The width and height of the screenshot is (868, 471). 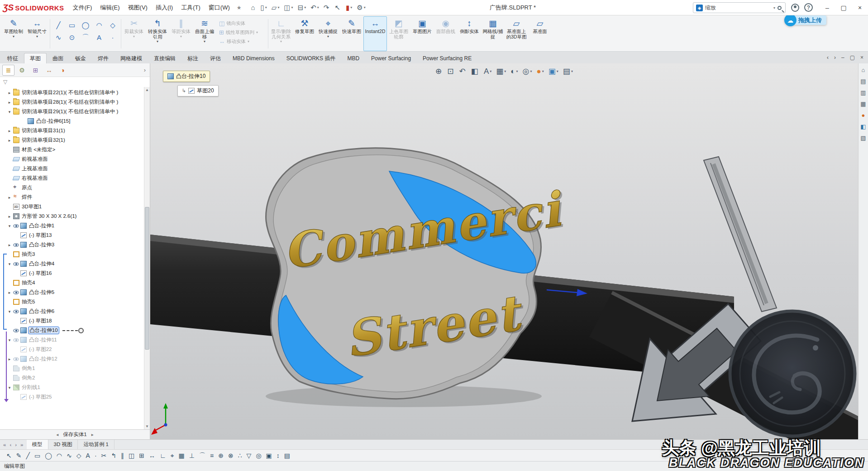 I want to click on sketch-entity-button: ◇, so click(x=113, y=25).